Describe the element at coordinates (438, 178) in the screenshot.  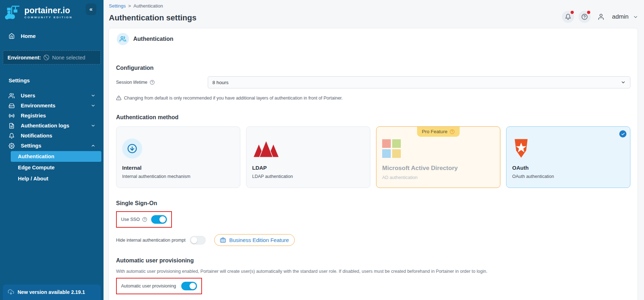
I see `method-description: AD authentication` at that location.